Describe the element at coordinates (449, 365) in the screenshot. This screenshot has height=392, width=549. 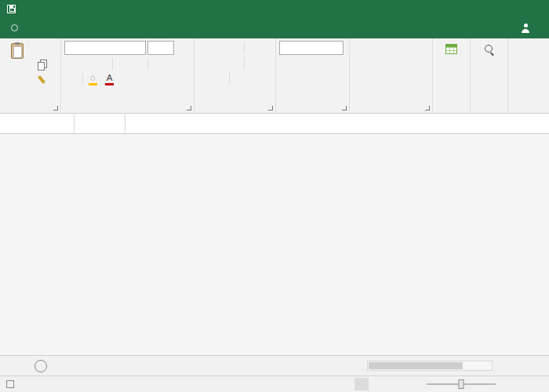
I see `hscroll-area` at that location.